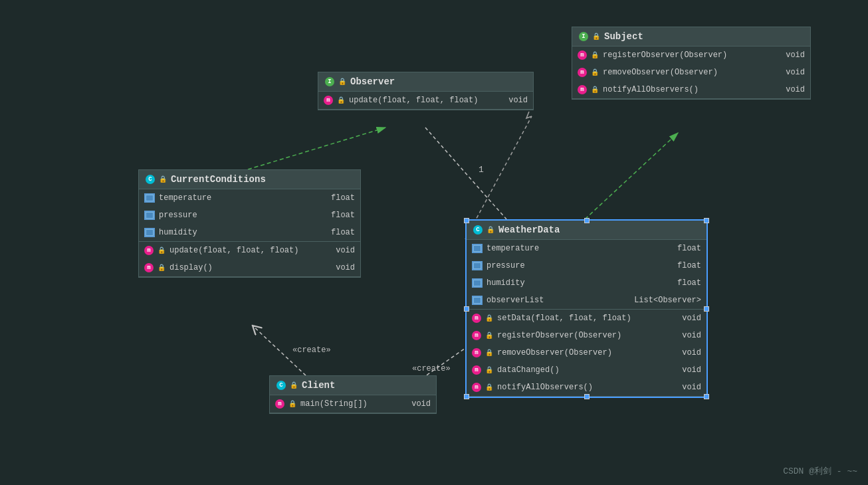 The height and width of the screenshot is (485, 868). What do you see at coordinates (425, 101) in the screenshot?
I see `observer-methods: m 🔒 update(float, float, float) void` at bounding box center [425, 101].